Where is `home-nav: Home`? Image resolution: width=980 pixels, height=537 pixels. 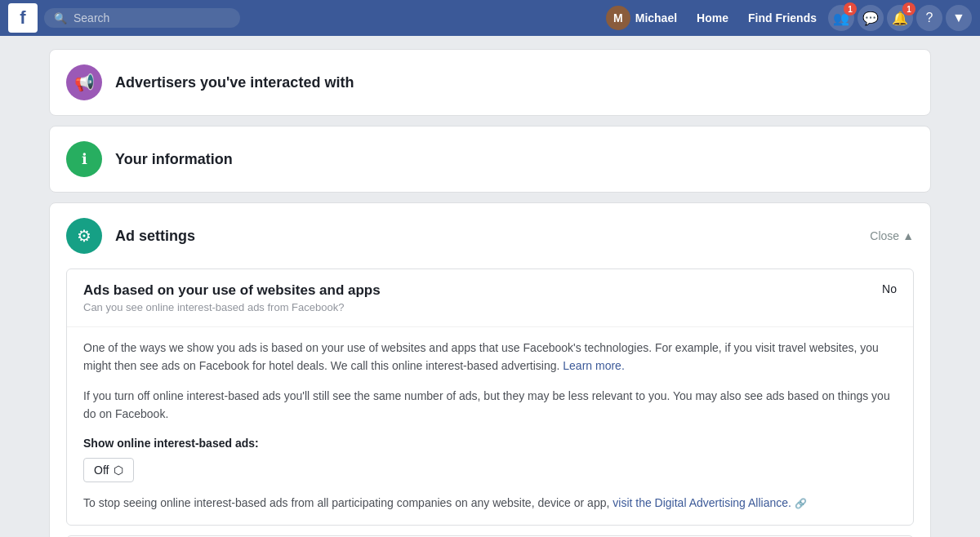
home-nav: Home is located at coordinates (712, 18).